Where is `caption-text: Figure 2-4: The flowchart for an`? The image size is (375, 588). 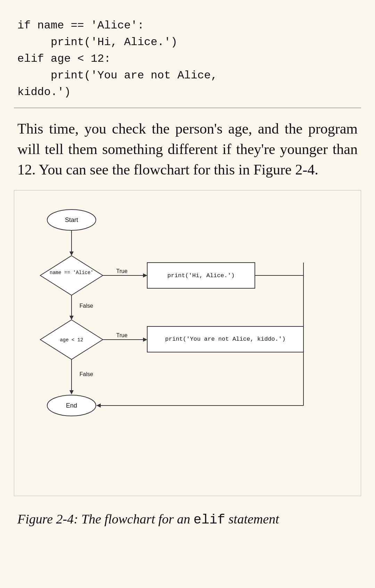 caption-text: Figure 2-4: The flowchart for an is located at coordinates (106, 519).